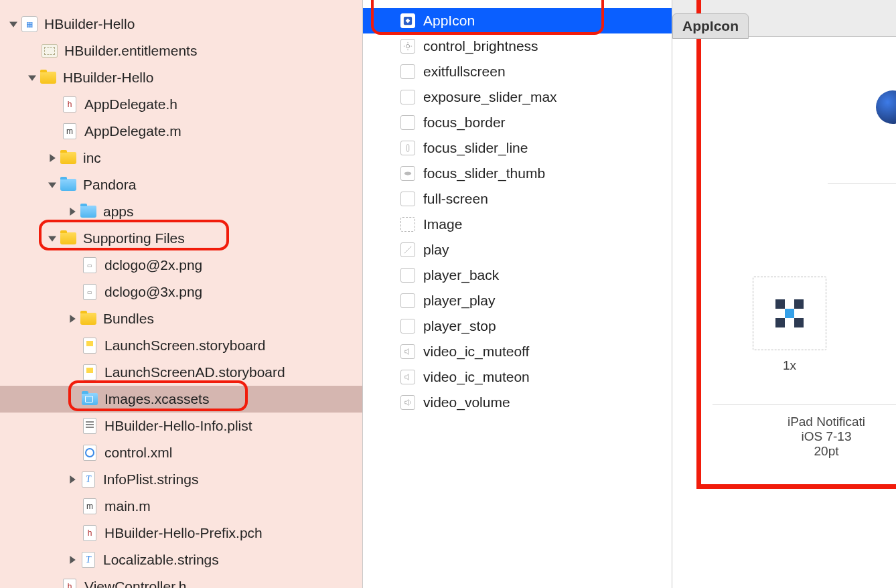 This screenshot has height=588, width=896. Describe the element at coordinates (181, 426) in the screenshot. I see `file-info-plist: HBuilder-Hello-Info.plist` at that location.